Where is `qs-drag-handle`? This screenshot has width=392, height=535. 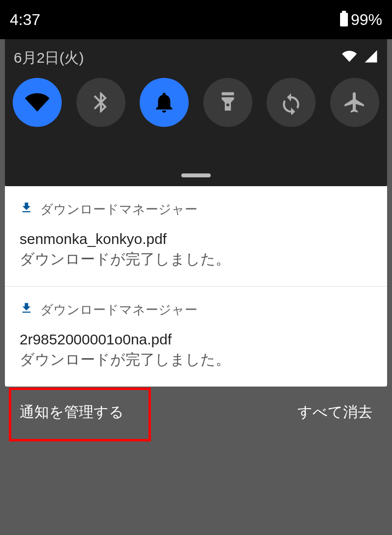
qs-drag-handle is located at coordinates (196, 175).